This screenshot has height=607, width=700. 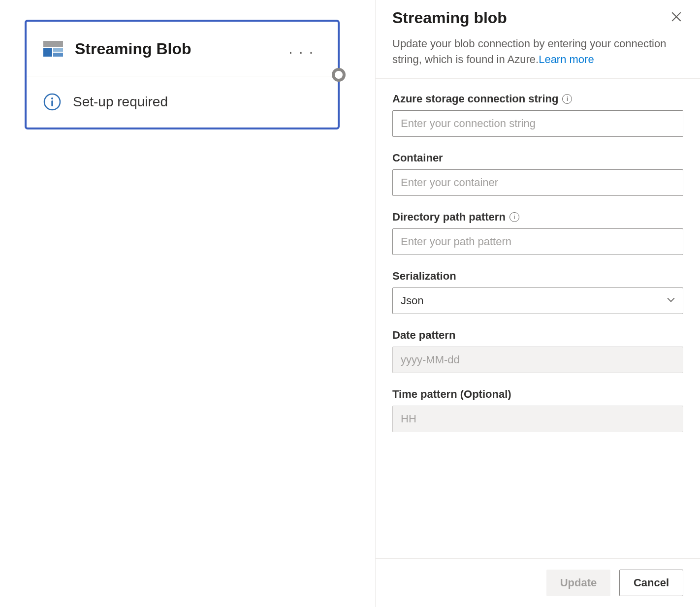 I want to click on blob-storage-icon, so click(x=53, y=49).